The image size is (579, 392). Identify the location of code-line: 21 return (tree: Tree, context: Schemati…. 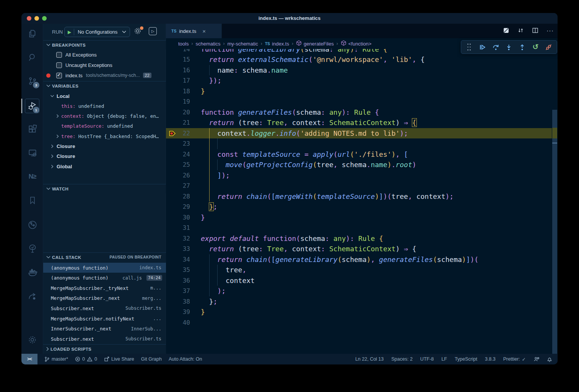
(359, 123).